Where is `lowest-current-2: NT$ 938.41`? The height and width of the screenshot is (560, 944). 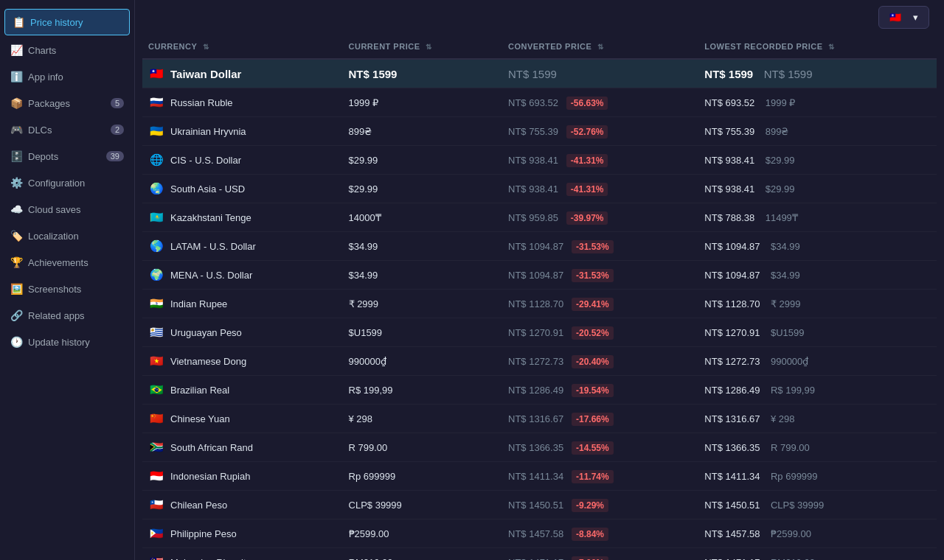 lowest-current-2: NT$ 938.41 is located at coordinates (729, 161).